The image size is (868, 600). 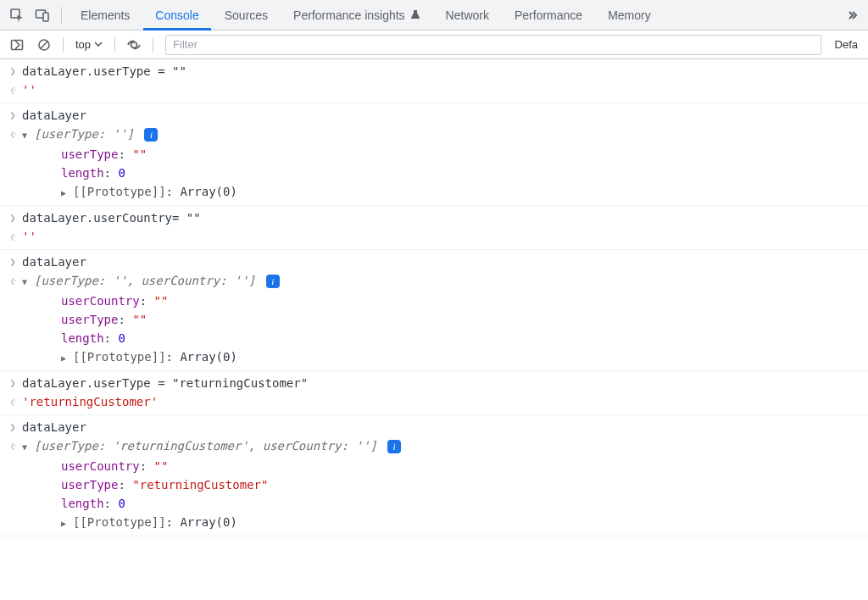 What do you see at coordinates (42, 15) in the screenshot?
I see `device-toggle-icon` at bounding box center [42, 15].